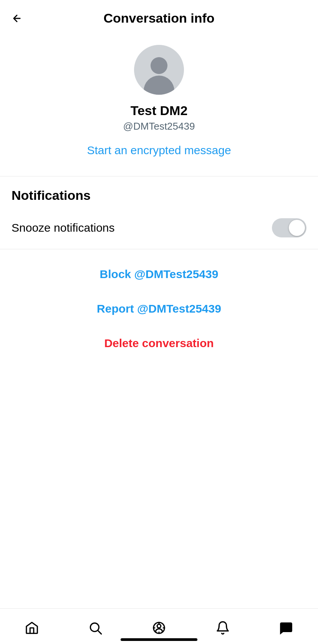  What do you see at coordinates (159, 70) in the screenshot?
I see `avatar` at bounding box center [159, 70].